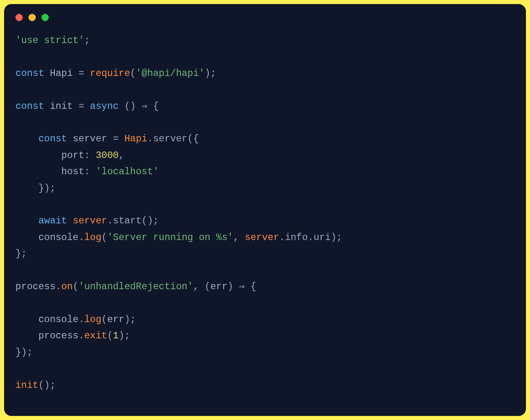 The height and width of the screenshot is (420, 530). What do you see at coordinates (96, 336) in the screenshot?
I see `code-token: exit` at bounding box center [96, 336].